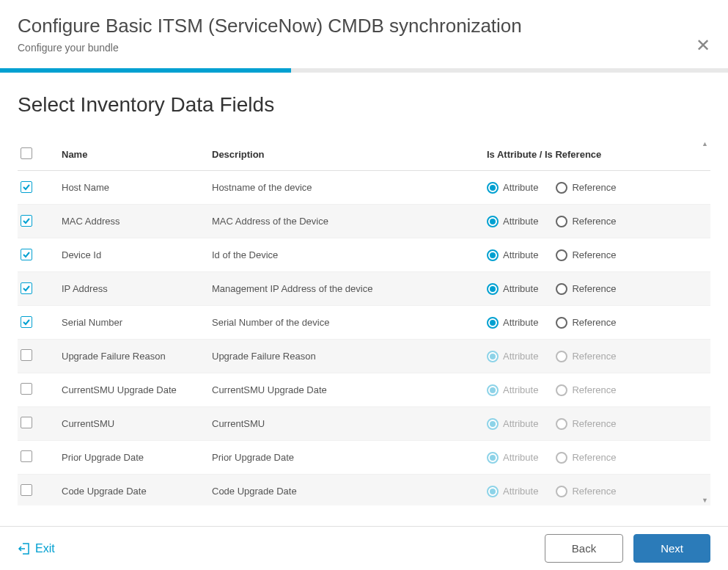 Image resolution: width=728 pixels, height=570 pixels. Describe the element at coordinates (705, 144) in the screenshot. I see `scroll-up-icon: ▲` at that location.